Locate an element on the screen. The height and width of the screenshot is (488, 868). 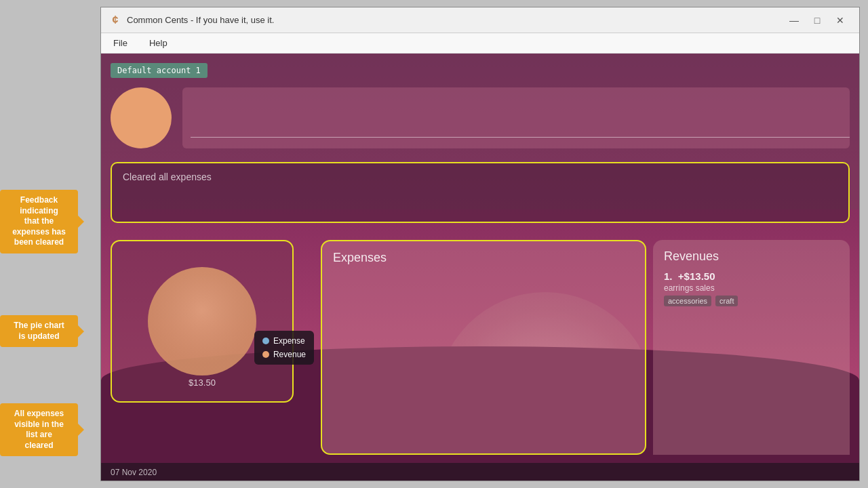
annotation-feedback: Feedback indicating that the expenses ha… is located at coordinates (39, 222).